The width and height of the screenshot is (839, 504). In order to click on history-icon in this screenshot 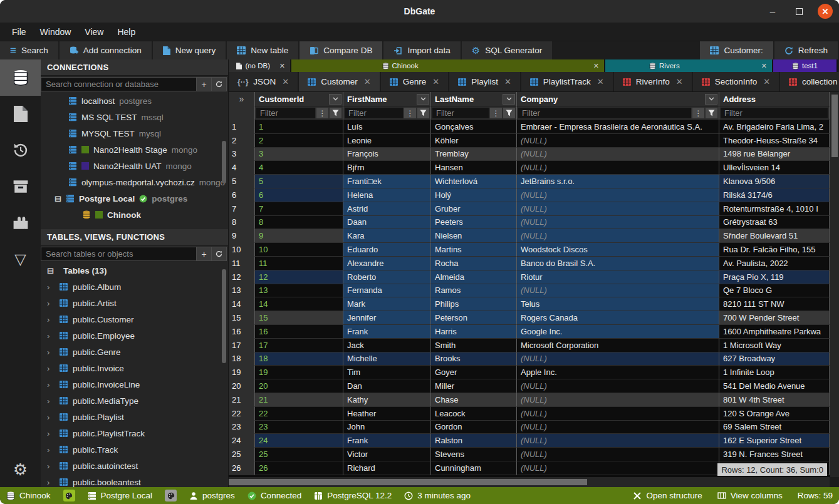, I will do `click(20, 150)`.